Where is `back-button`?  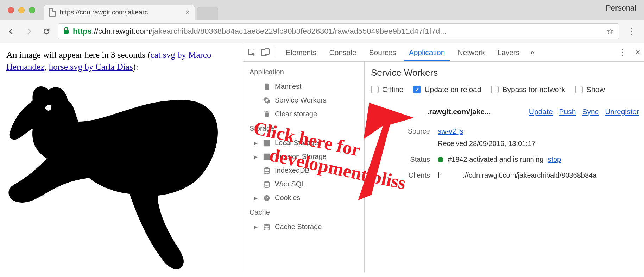
back-button is located at coordinates (11, 31).